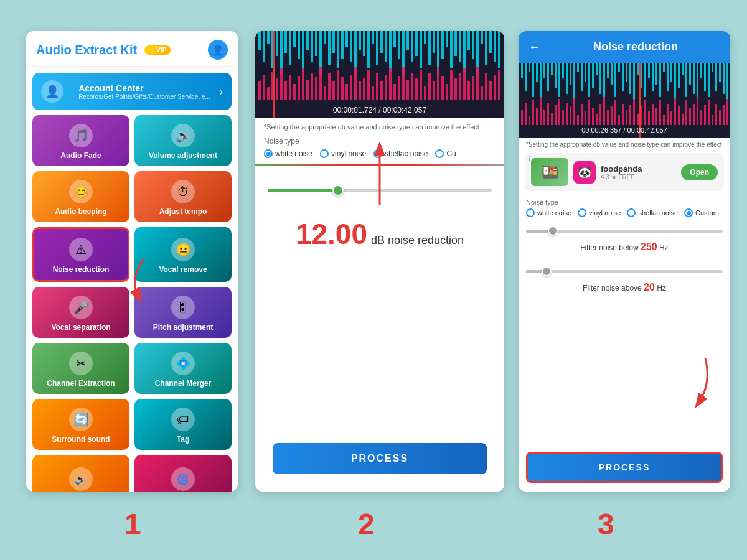 The width and height of the screenshot is (747, 560). I want to click on waveform-display-2: 00:00:01.724 / 00:00:42.057, so click(380, 75).